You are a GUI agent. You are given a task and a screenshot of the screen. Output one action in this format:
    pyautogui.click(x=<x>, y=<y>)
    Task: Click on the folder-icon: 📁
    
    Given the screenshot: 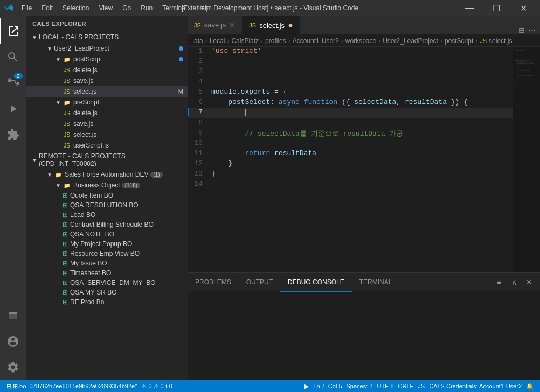 What is the action you would take?
    pyautogui.click(x=67, y=102)
    